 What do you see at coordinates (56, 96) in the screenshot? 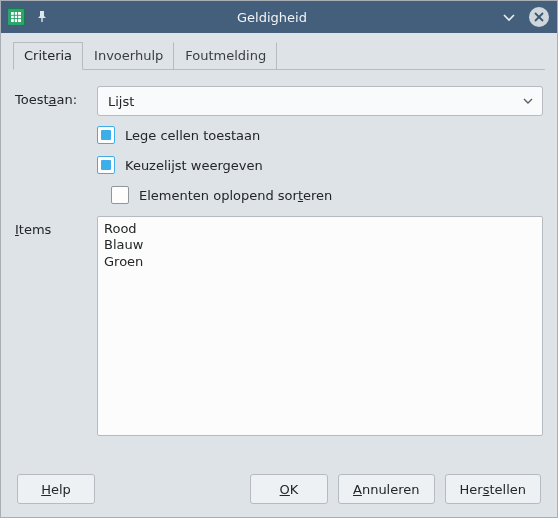
I see `allow-label: Toestaan:` at bounding box center [56, 96].